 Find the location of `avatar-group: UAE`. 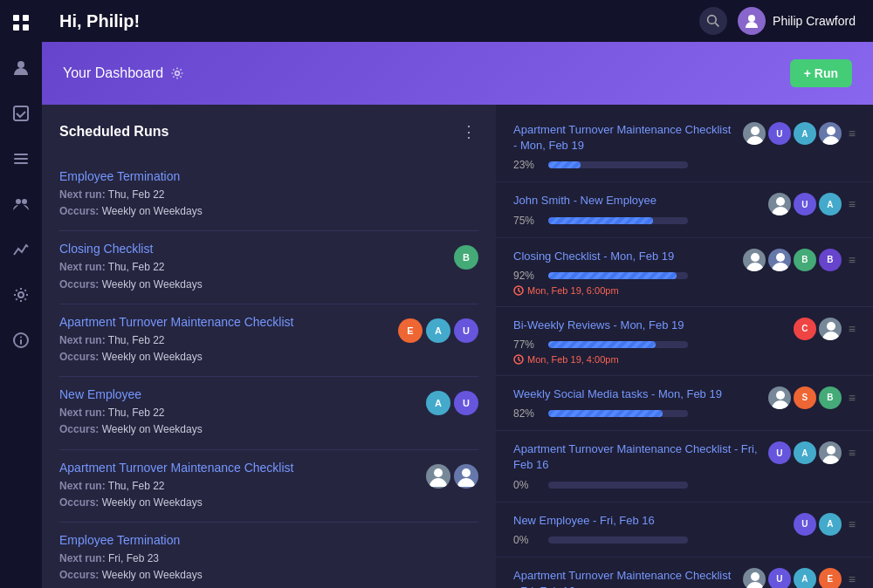

avatar-group: UAE is located at coordinates (793, 578).